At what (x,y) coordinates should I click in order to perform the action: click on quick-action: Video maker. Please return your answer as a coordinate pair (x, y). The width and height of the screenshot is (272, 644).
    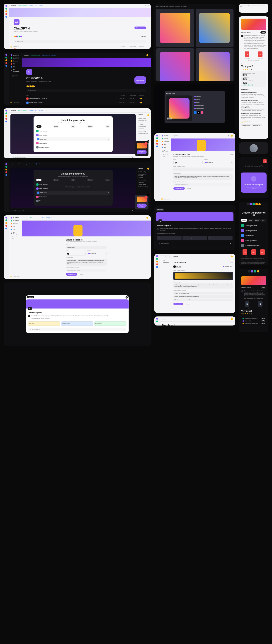
    Looking at the image, I should click on (44, 324).